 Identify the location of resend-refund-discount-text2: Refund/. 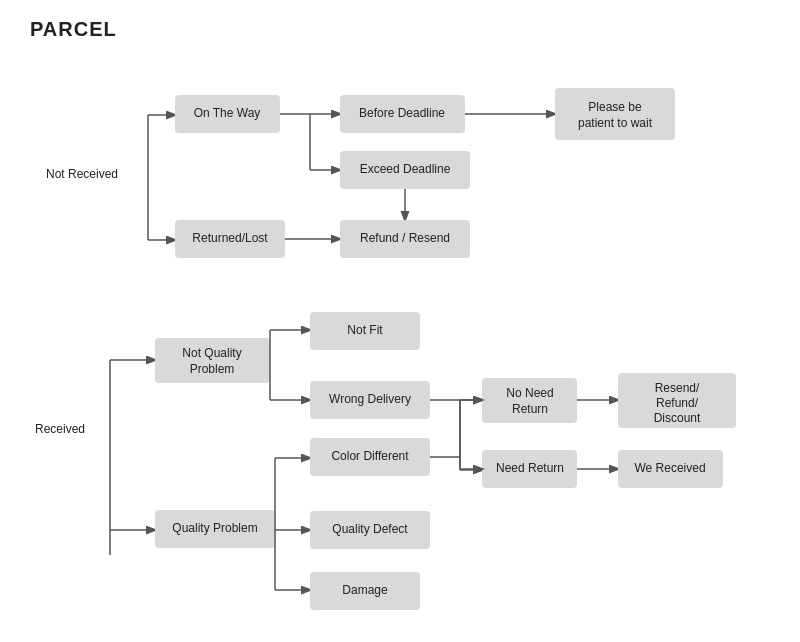
(678, 403).